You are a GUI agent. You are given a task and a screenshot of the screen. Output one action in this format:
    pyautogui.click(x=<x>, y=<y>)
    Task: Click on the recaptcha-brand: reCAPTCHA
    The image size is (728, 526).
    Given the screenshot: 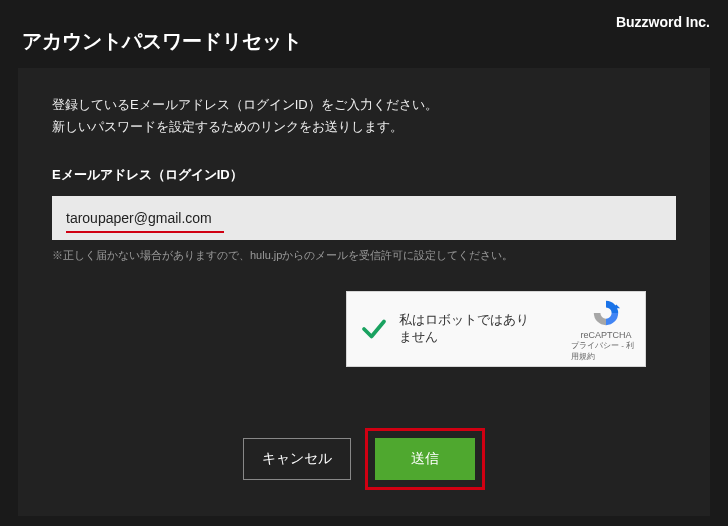 What is the action you would take?
    pyautogui.click(x=606, y=335)
    